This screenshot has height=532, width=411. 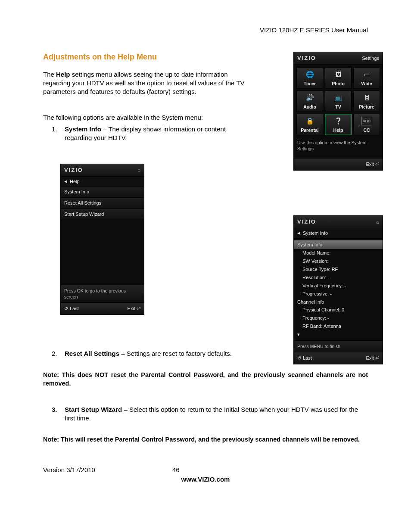 What do you see at coordinates (338, 290) in the screenshot?
I see `sysinfo-panel: VIZIO ⌂ ◀ System Info System Info Model …` at bounding box center [338, 290].